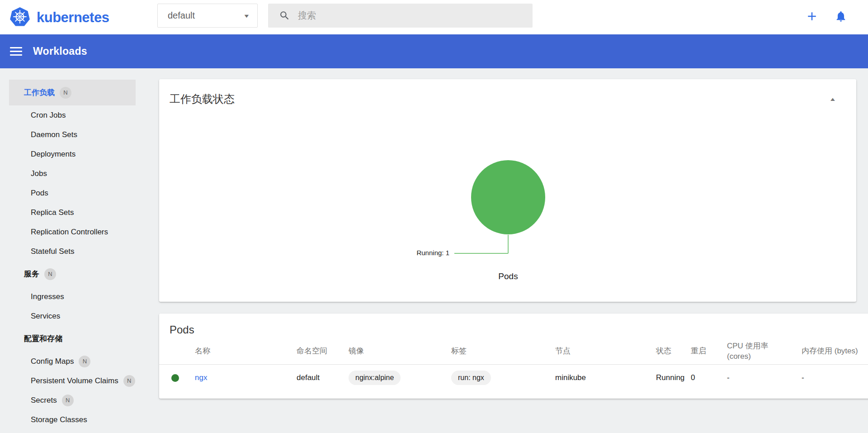 This screenshot has height=433, width=868. I want to click on cell-status-icon, so click(177, 378).